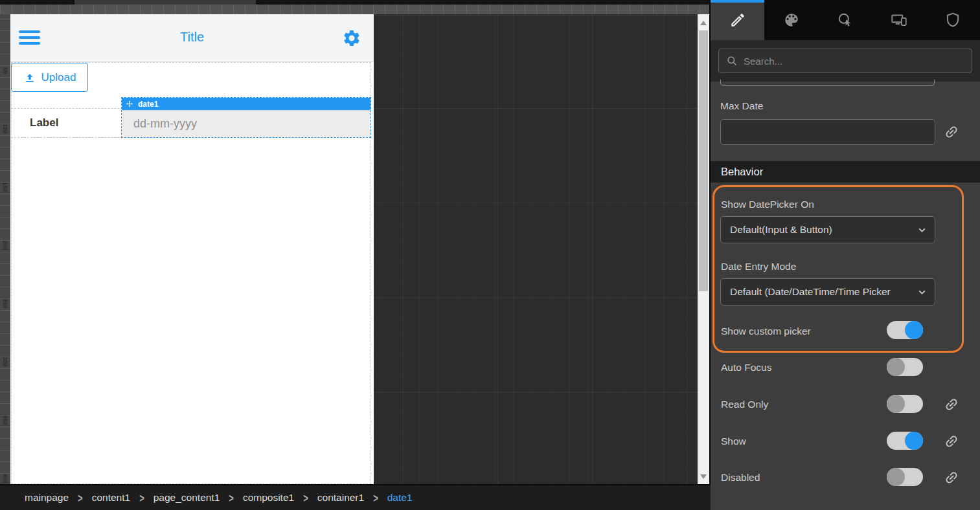  Describe the element at coordinates (768, 205) in the screenshot. I see `show-datepicker-on-label: Show DatePicker On` at that location.